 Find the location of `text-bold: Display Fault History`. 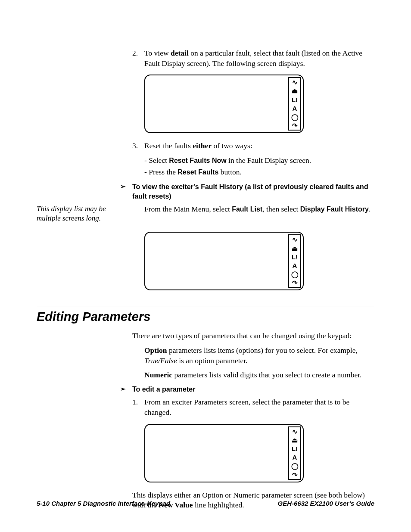

text-bold: Display Fault History is located at coordinates (334, 209).